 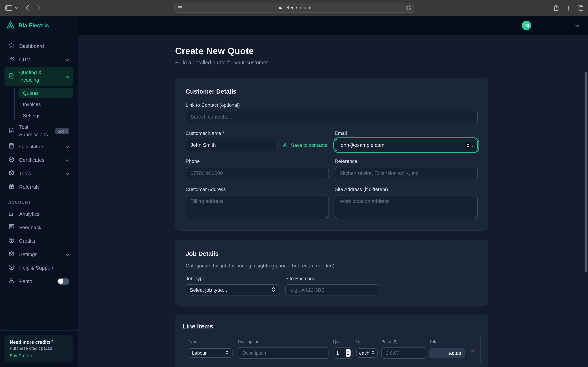 What do you see at coordinates (11, 76) in the screenshot?
I see `file-text-icon` at bounding box center [11, 76].